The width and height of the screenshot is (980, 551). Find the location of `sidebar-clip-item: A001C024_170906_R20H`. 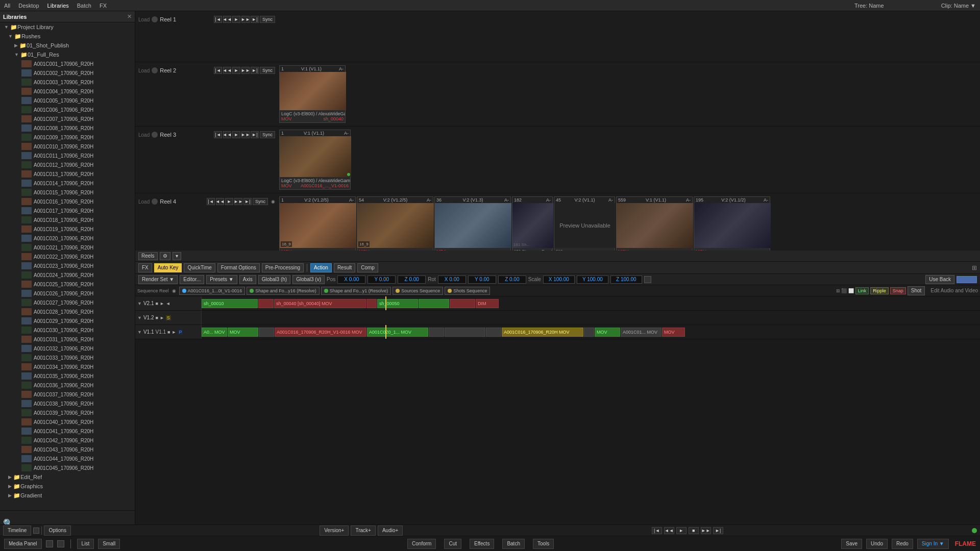

sidebar-clip-item: A001C024_170906_R20H is located at coordinates (67, 275).